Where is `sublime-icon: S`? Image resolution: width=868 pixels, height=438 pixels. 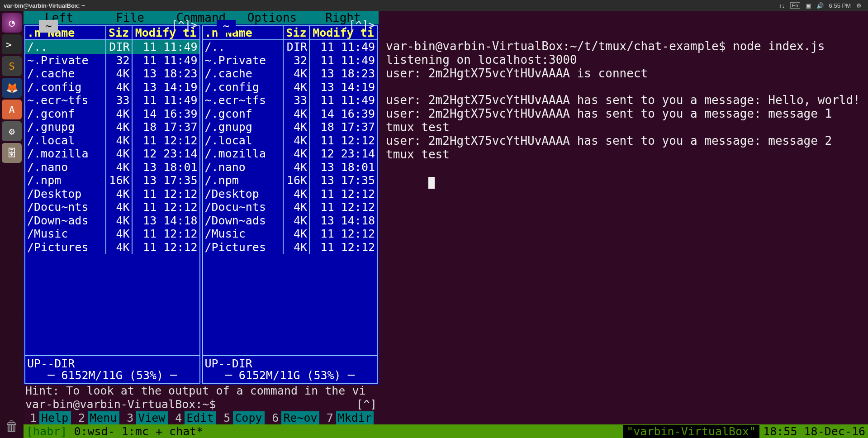 sublime-icon: S is located at coordinates (12, 66).